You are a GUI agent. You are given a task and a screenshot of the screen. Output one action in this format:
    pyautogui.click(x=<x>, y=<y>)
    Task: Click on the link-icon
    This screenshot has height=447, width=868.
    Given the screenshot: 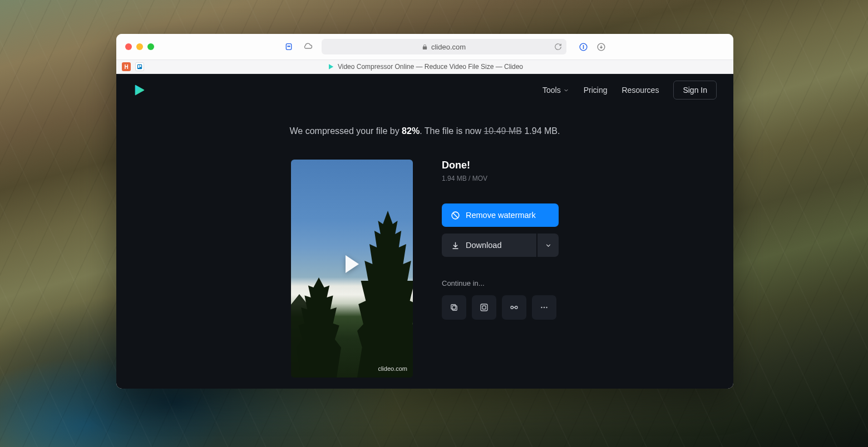 What is the action you would take?
    pyautogui.click(x=514, y=307)
    